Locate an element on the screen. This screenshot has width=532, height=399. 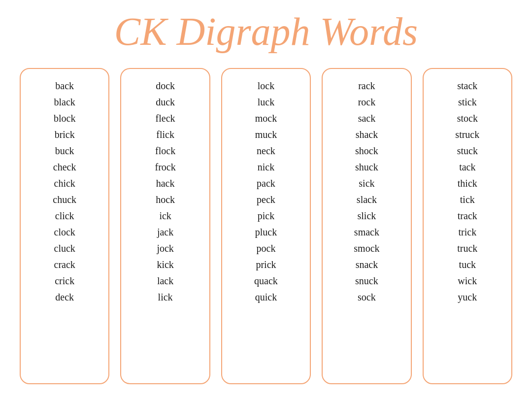
word-item: truck is located at coordinates (467, 248).